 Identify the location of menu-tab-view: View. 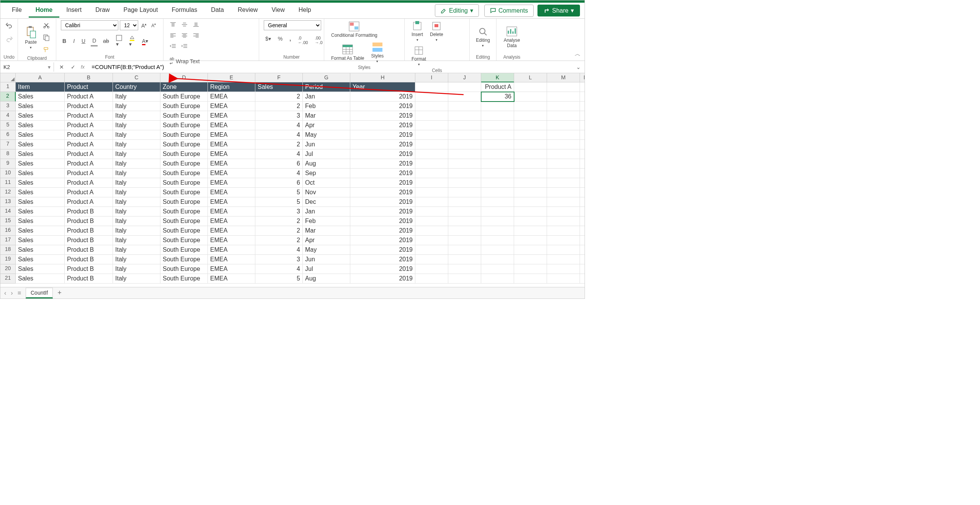
(278, 11).